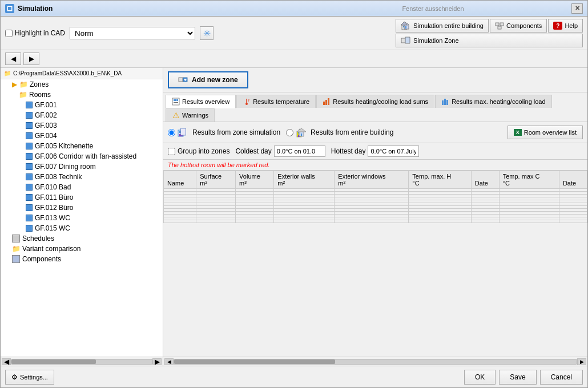 Image resolution: width=588 pixels, height=388 pixels. I want to click on list-item: GF.002, so click(82, 115).